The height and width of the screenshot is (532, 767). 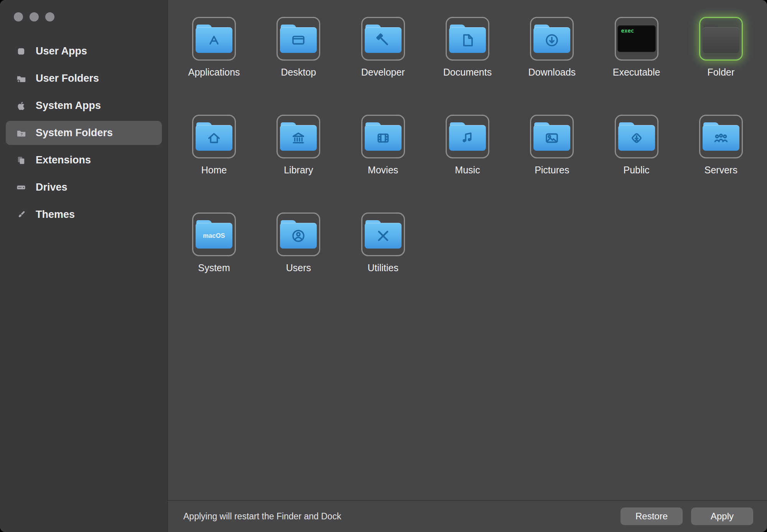 I want to click on minimize-button, so click(x=34, y=17).